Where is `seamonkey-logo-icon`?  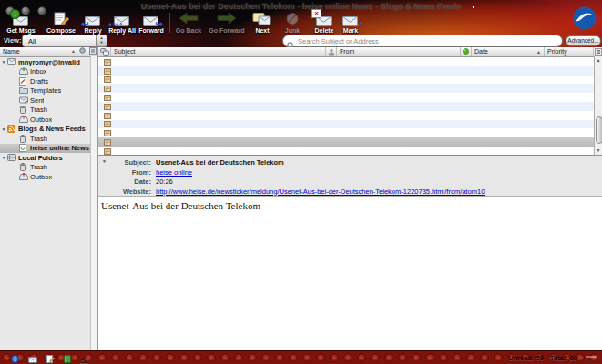
seamonkey-logo-icon is located at coordinates (585, 20).